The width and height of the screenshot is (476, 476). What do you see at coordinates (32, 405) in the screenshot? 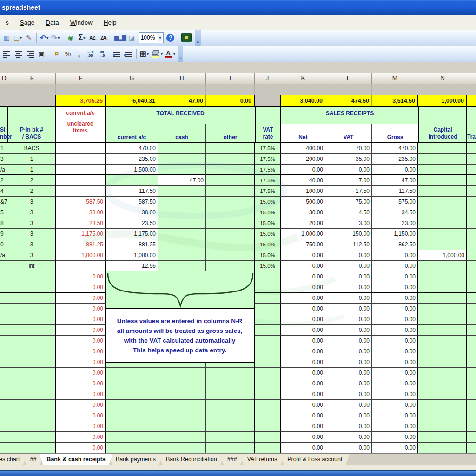
I see `cell-e-row25` at bounding box center [32, 405].